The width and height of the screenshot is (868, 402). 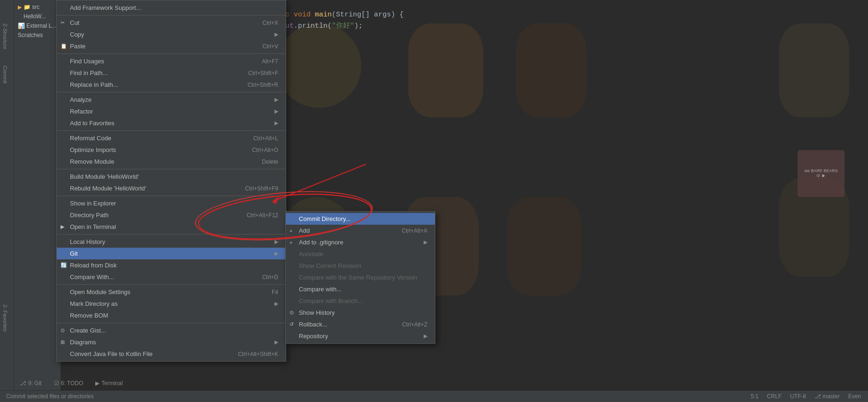 What do you see at coordinates (63, 342) in the screenshot?
I see `diagrams-icon: ⊞` at bounding box center [63, 342].